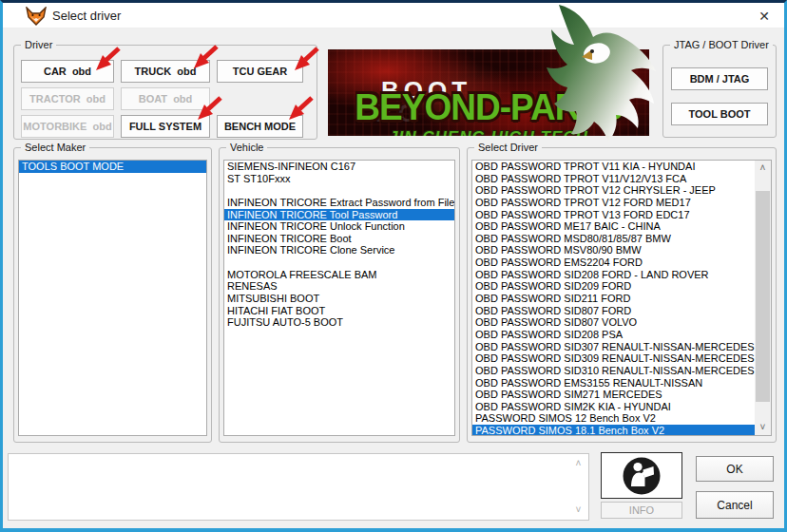 This screenshot has height=532, width=787. Describe the element at coordinates (602, 75) in the screenshot. I see `eagle-watermark-icon` at that location.